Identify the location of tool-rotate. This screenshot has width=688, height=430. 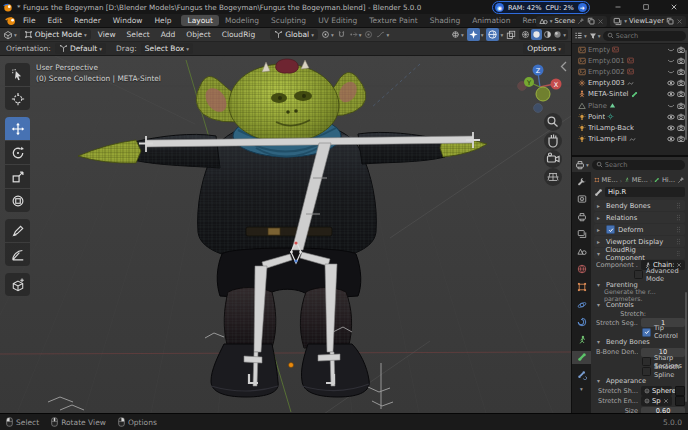
(18, 152).